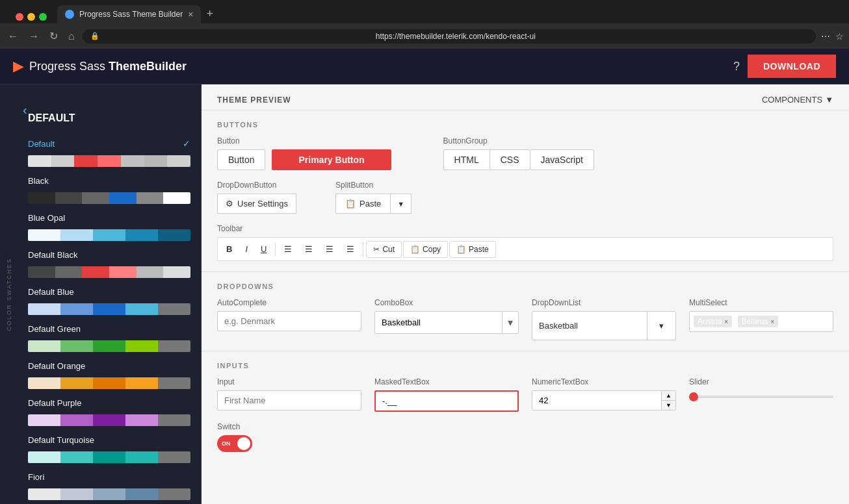  What do you see at coordinates (562, 160) in the screenshot?
I see `javascript-button: JavaScript` at bounding box center [562, 160].